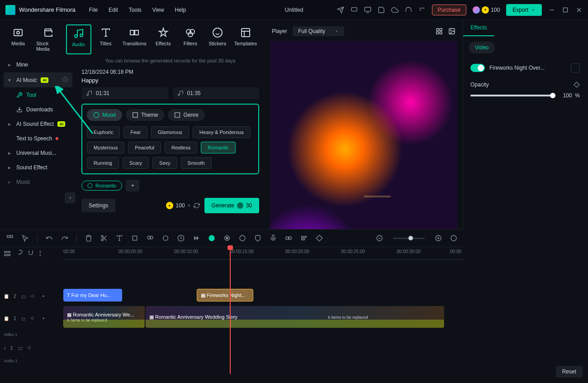  What do you see at coordinates (263, 254) in the screenshot?
I see `timeline-ruler: 00:00 00:00:05:00 00:00:10:00 00:00:15:0…` at bounding box center [263, 254].